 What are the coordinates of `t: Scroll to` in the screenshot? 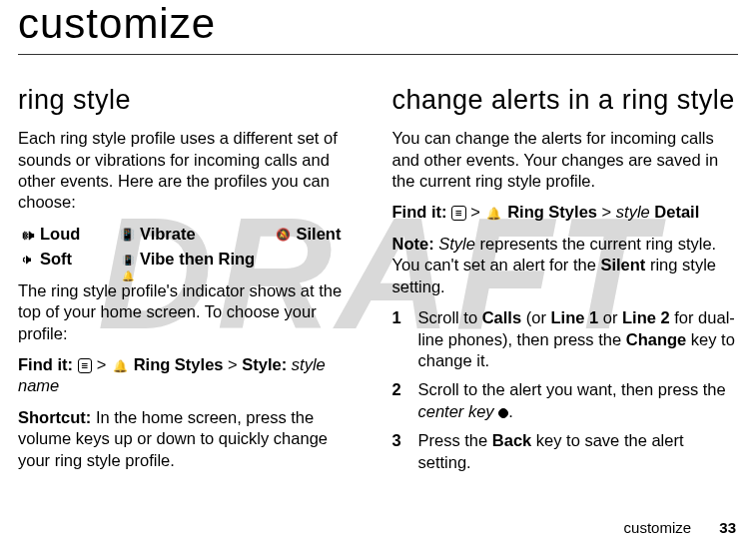 It's located at (450, 317).